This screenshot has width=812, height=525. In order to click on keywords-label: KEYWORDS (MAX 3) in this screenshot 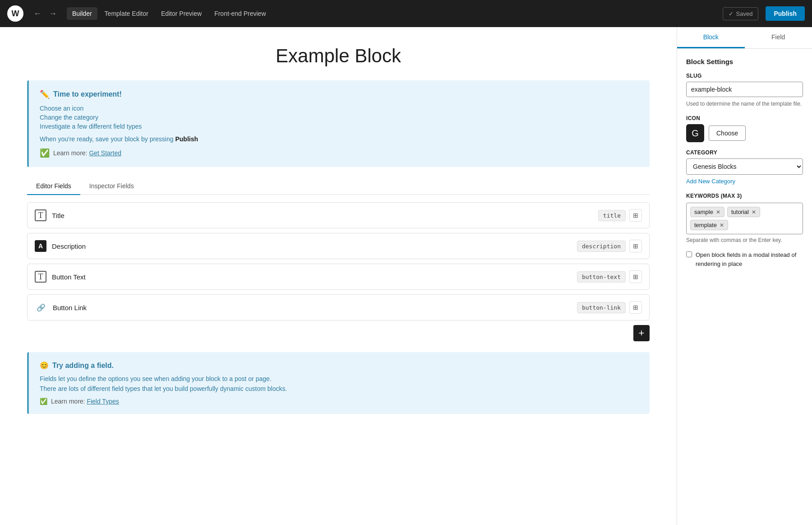, I will do `click(744, 196)`.